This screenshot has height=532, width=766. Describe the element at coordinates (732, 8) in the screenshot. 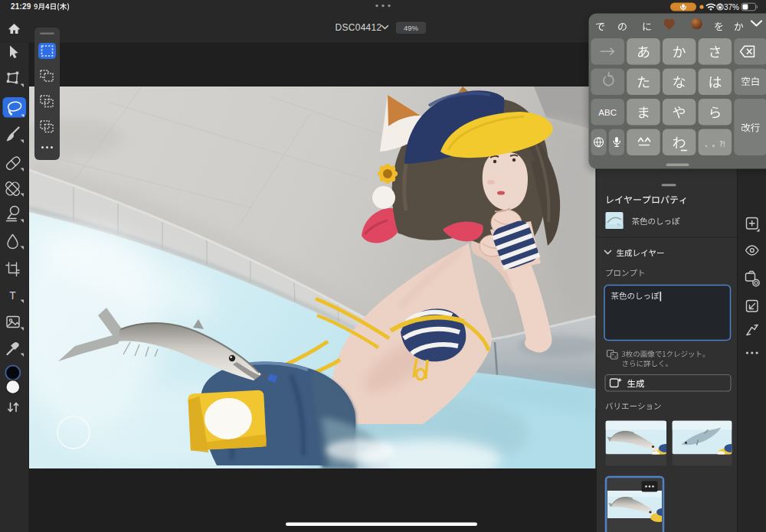

I see `svg-text: 37%` at that location.